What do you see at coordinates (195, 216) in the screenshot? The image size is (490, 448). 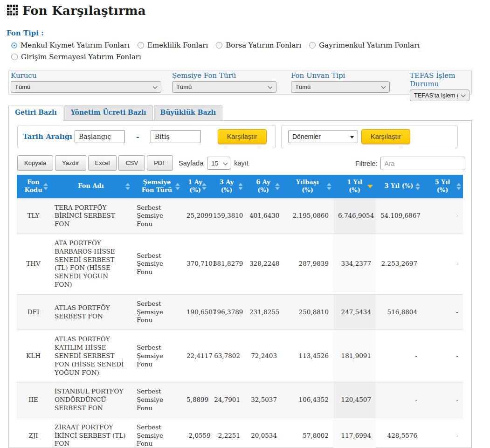 I see `cell-1ay: 25,2099` at bounding box center [195, 216].